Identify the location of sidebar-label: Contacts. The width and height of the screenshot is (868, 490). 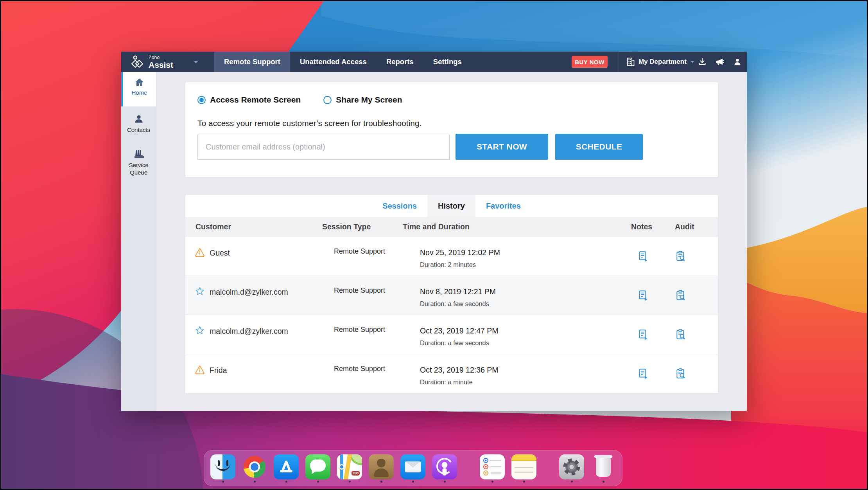
(138, 130).